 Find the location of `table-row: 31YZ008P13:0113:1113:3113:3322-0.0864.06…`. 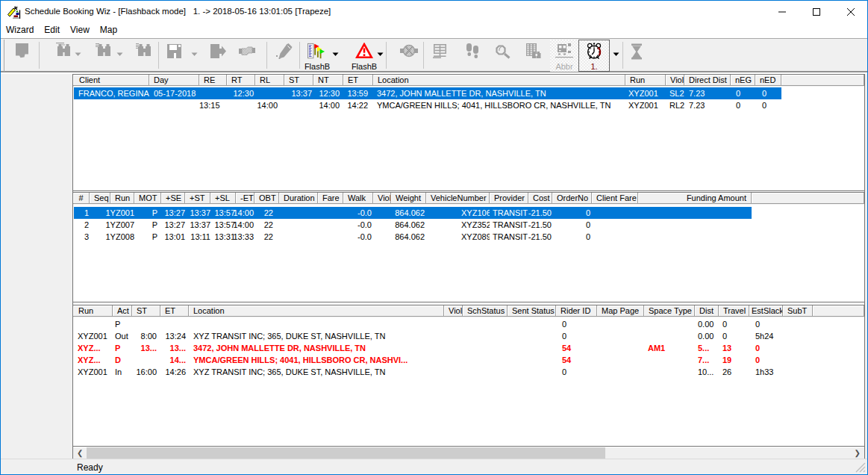

table-row: 31YZ008P13:0113:1113:3113:3322-0.0864.06… is located at coordinates (469, 237).